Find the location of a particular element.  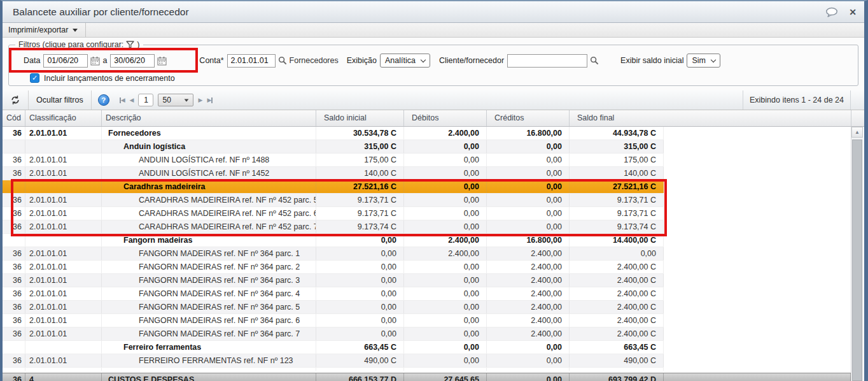

close-icon: ✕ is located at coordinates (853, 12).